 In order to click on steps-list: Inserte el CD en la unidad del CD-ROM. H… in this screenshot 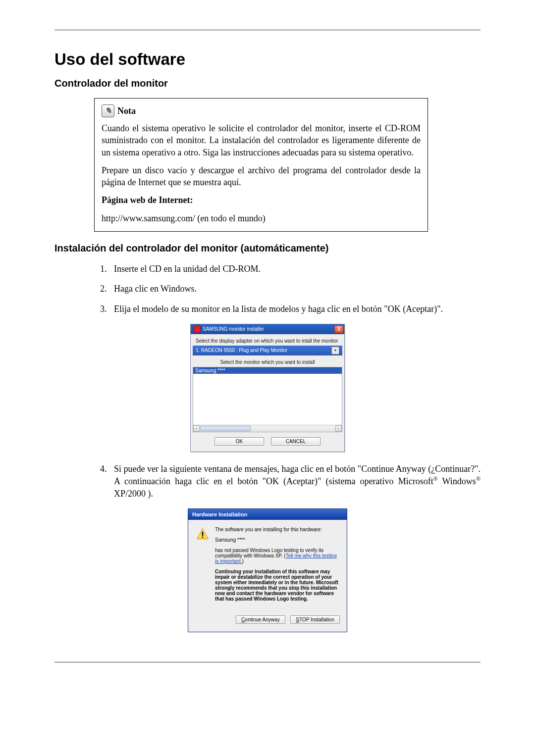, I will do `click(287, 289)`.